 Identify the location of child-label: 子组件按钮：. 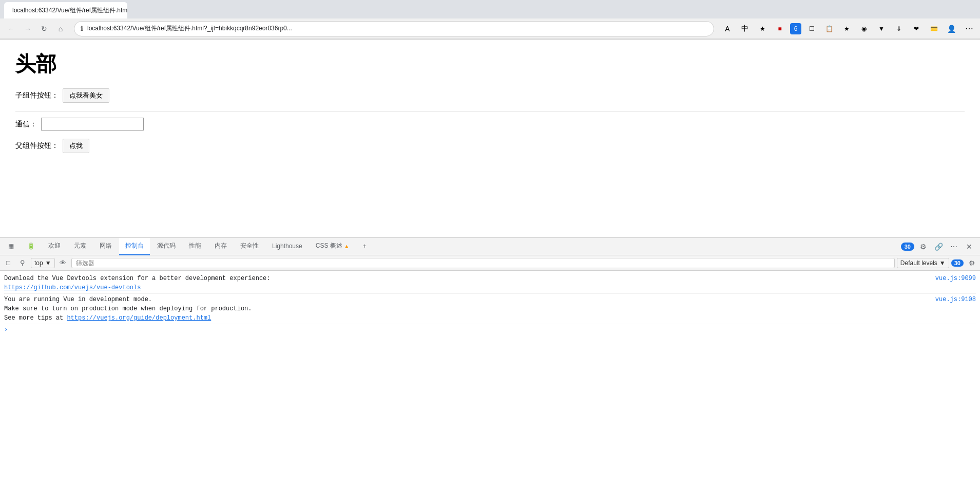
(37, 96).